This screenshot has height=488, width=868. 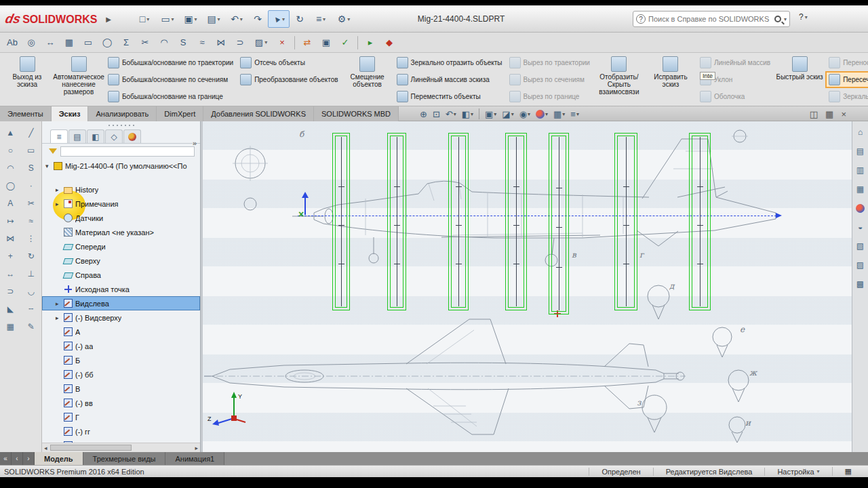 I want to click on toolbar-button, so click(x=294, y=43).